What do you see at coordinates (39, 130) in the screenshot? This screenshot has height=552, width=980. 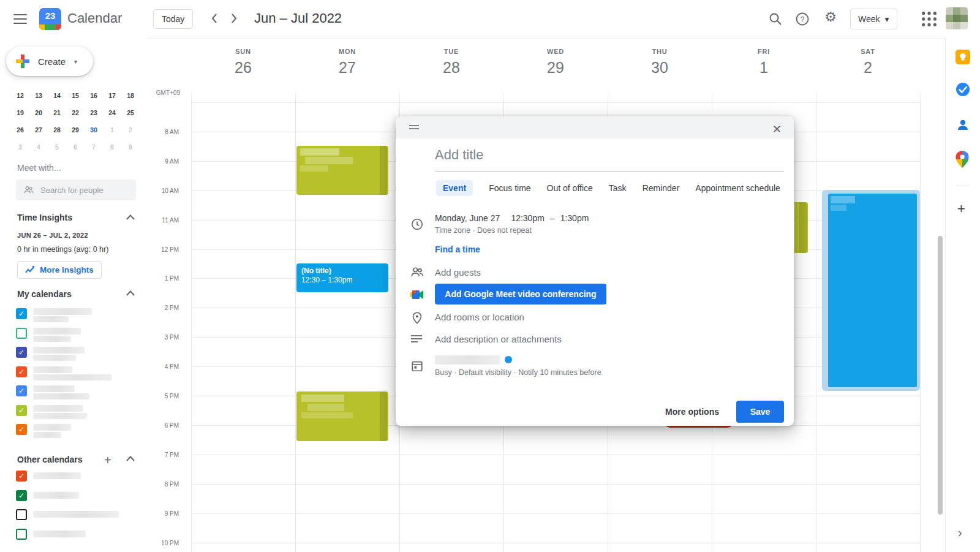 I see `mini-calendar-day: 27` at bounding box center [39, 130].